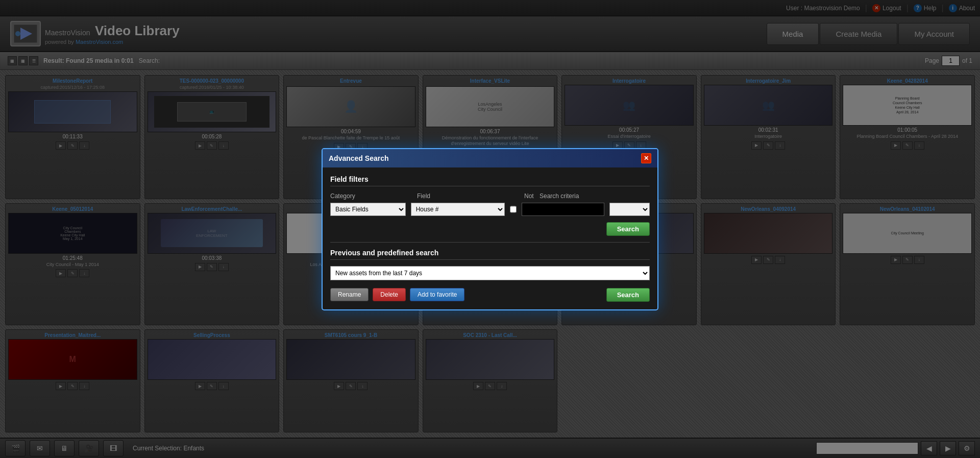 The image size is (980, 458). What do you see at coordinates (529, 196) in the screenshot?
I see `not-col-label: Not` at bounding box center [529, 196].